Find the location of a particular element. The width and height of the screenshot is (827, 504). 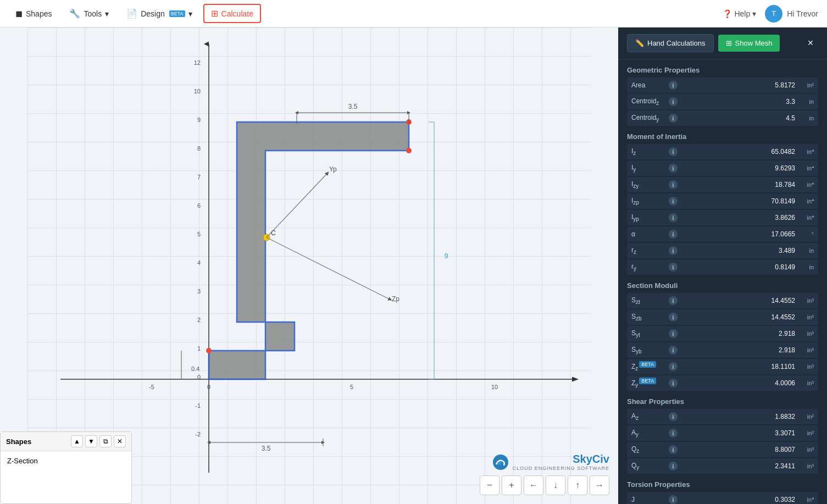

qz-label: Qz is located at coordinates (648, 450).